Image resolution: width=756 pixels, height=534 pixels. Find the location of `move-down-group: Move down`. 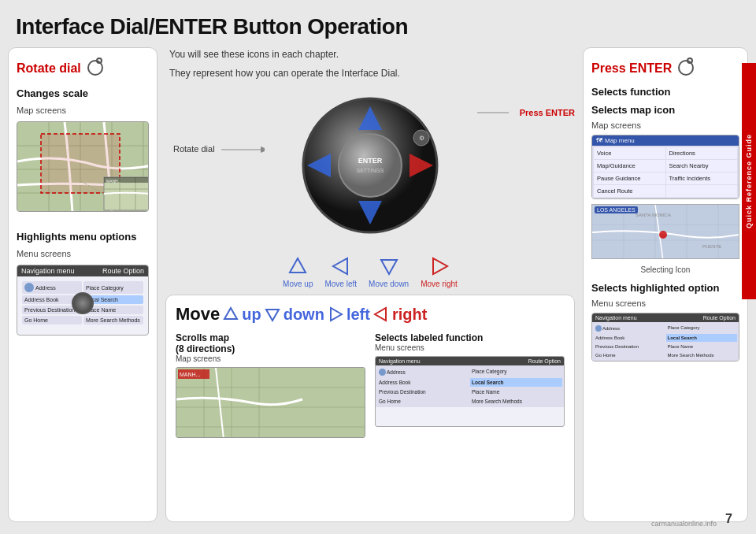

move-down-group: Move down is located at coordinates (389, 271).